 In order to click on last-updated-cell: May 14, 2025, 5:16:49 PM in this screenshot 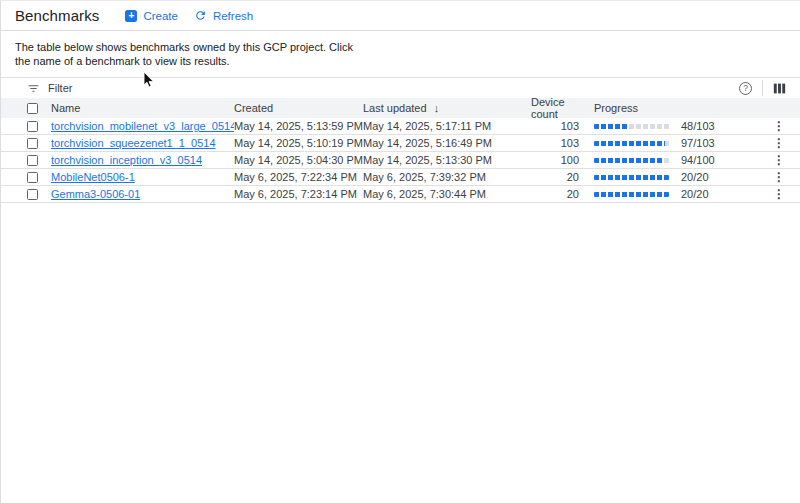, I will do `click(447, 143)`.